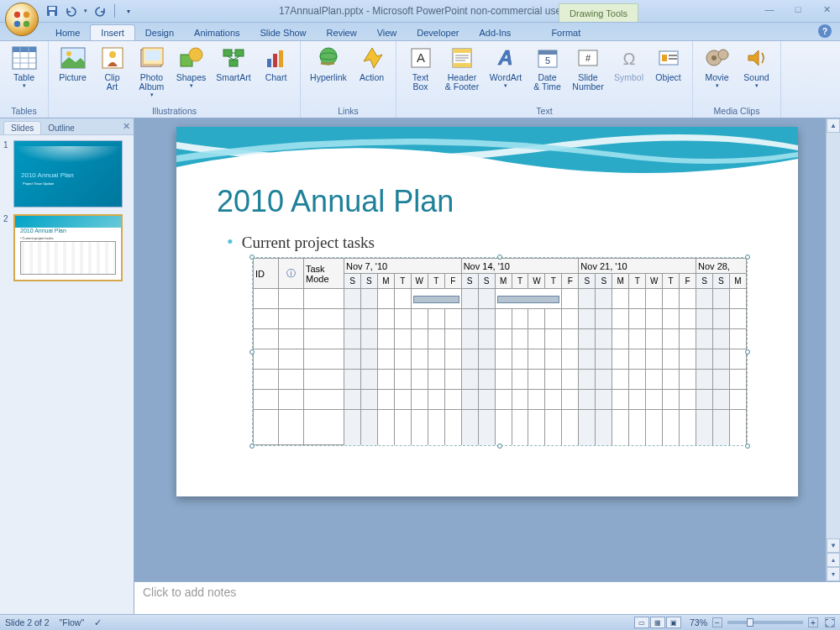  What do you see at coordinates (548, 82) in the screenshot?
I see `datetime-label: Date & Time` at bounding box center [548, 82].